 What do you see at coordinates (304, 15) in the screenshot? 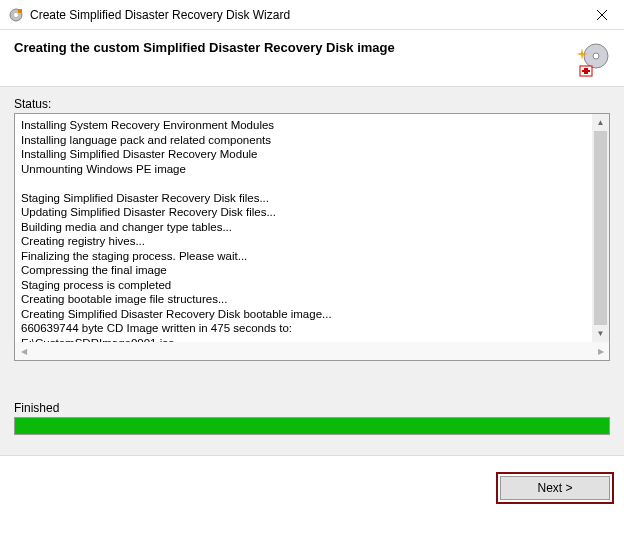
I see `window-title: Create Simplified Disaster Recovery Disk…` at bounding box center [304, 15].